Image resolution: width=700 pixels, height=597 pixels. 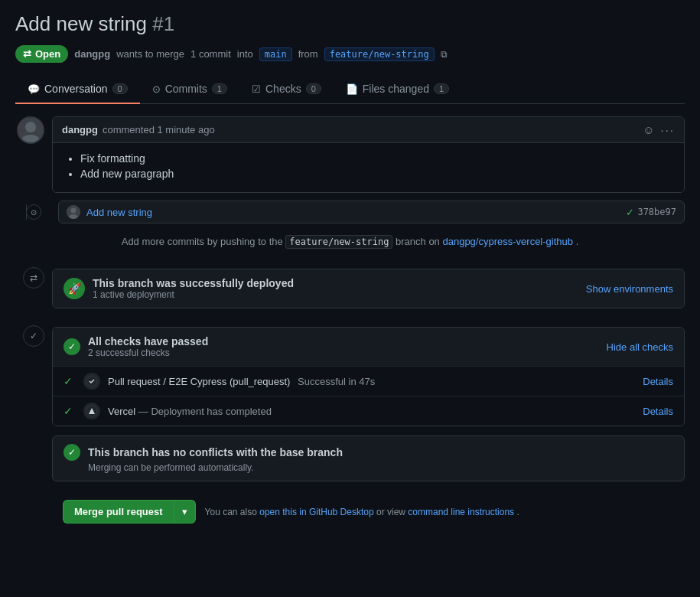 What do you see at coordinates (92, 381) in the screenshot?
I see `check-row-1-icon` at bounding box center [92, 381].